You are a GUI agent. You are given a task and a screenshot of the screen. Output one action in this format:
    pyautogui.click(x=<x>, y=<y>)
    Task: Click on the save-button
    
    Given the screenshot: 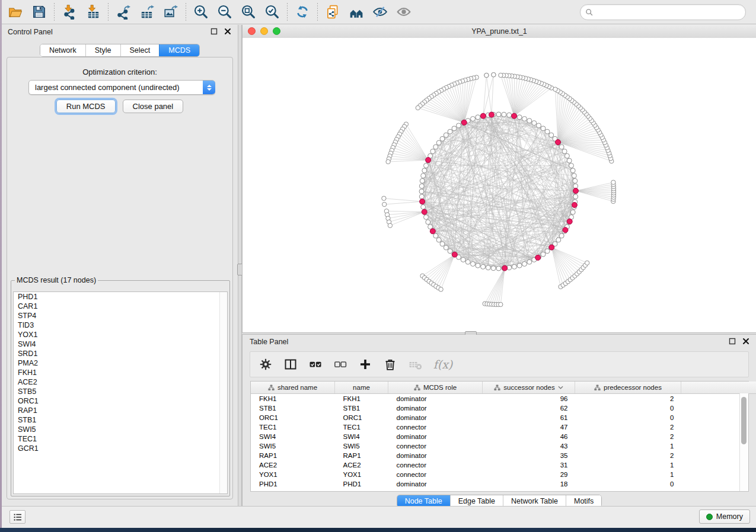 What is the action you would take?
    pyautogui.click(x=39, y=12)
    